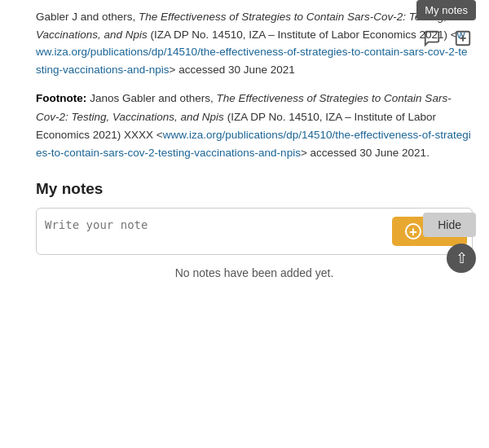  What do you see at coordinates (463, 38) in the screenshot?
I see `add-note-icon-button` at bounding box center [463, 38].